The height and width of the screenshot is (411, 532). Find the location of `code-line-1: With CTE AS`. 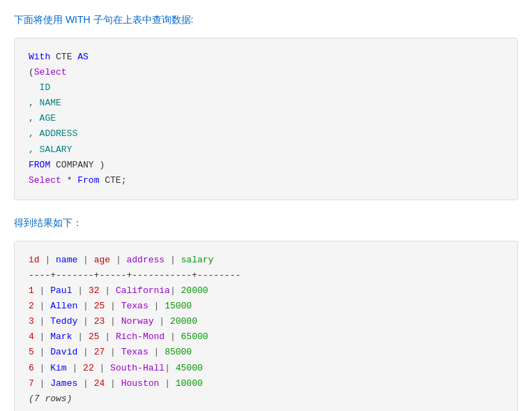

code-line-1: With CTE AS is located at coordinates (266, 57).